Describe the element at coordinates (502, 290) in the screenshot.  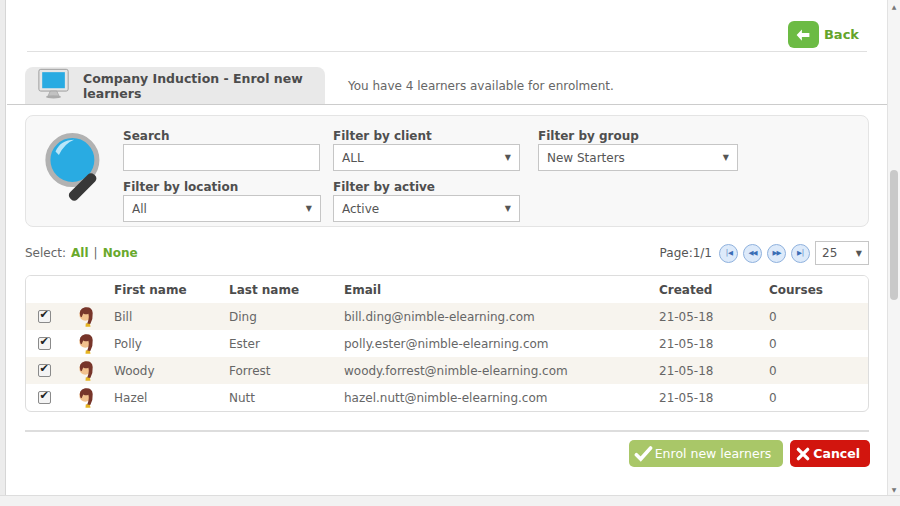
I see `header-email: Email` at that location.